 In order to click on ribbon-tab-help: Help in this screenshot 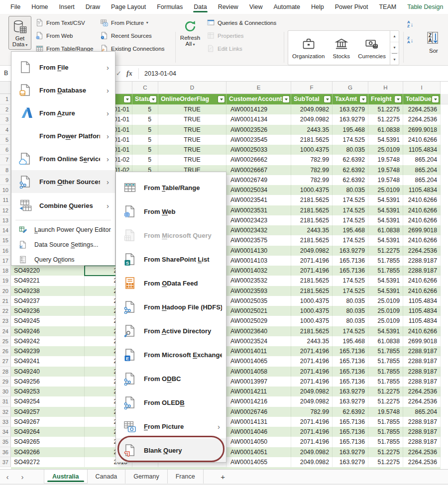, I will do `click(318, 7)`.